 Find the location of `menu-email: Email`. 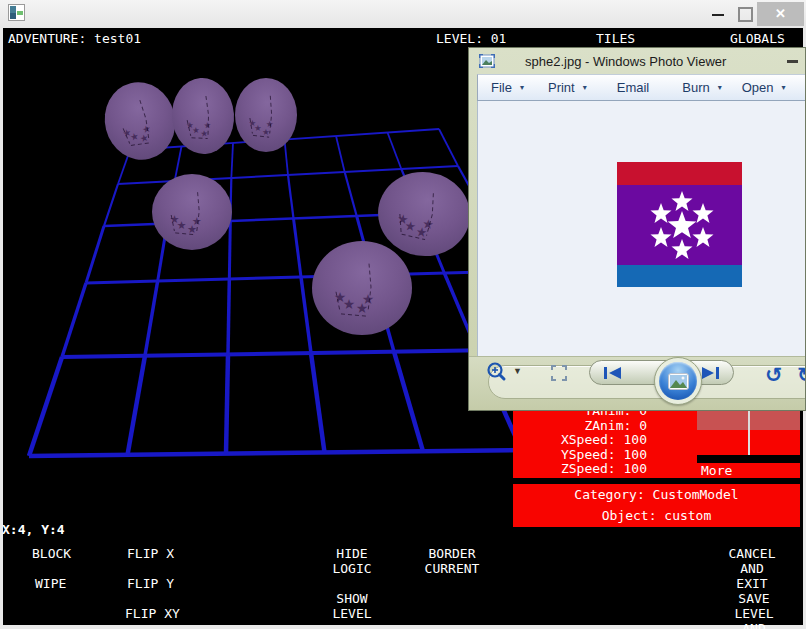

menu-email: Email is located at coordinates (634, 88).